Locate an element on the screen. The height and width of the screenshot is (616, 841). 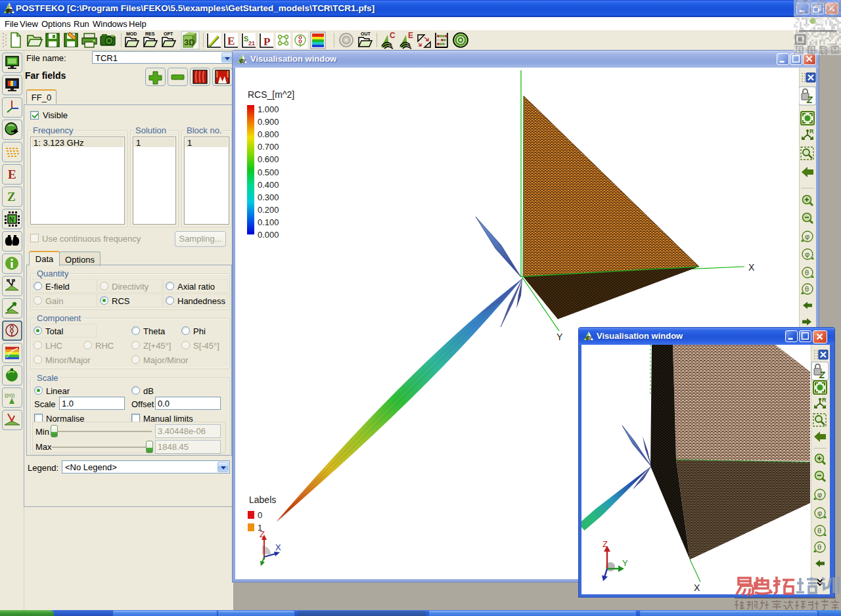
svg-text: 0.200 is located at coordinates (268, 210).